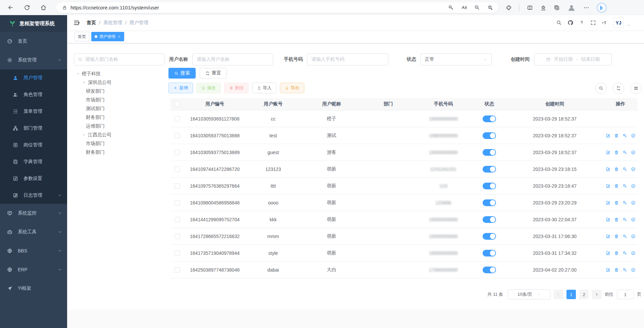 This screenshot has width=644, height=328. Describe the element at coordinates (490, 7) in the screenshot. I see `add-favorite-icon` at that location.